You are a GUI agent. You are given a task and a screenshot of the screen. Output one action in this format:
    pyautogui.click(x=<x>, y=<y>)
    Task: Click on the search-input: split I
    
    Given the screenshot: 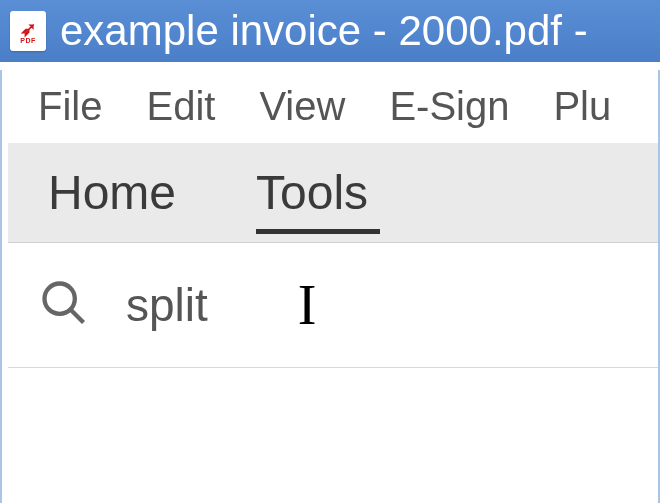 What is the action you would take?
    pyautogui.click(x=221, y=305)
    